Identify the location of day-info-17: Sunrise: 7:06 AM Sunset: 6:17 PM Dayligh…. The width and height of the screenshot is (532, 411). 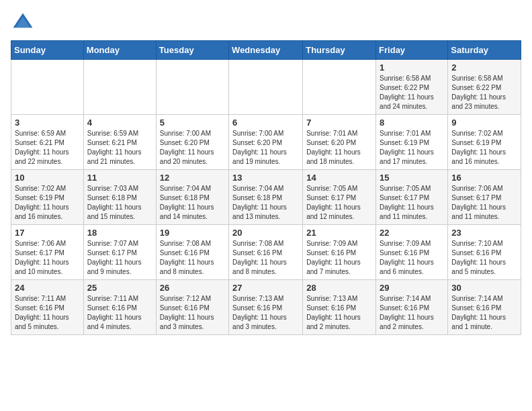
(47, 258).